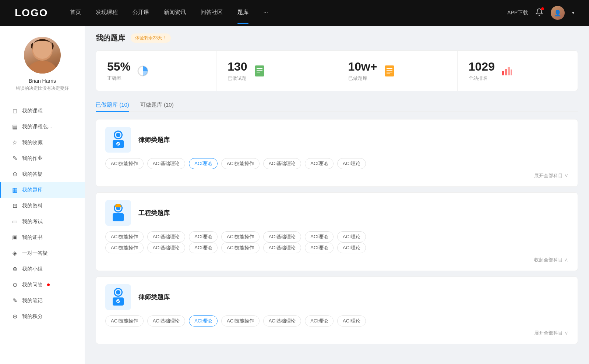 The height and width of the screenshot is (364, 589). Describe the element at coordinates (32, 111) in the screenshot. I see `menu-label-0: 我的课程` at that location.